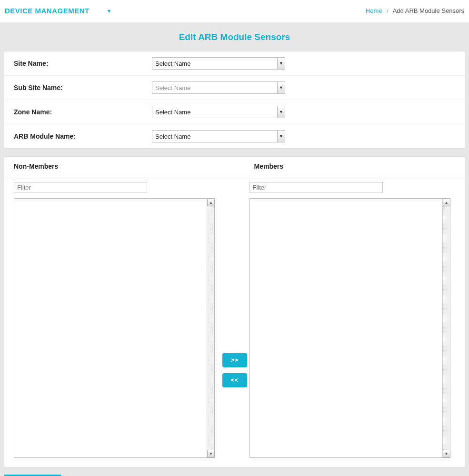  What do you see at coordinates (239, 166) in the screenshot?
I see `transfer-header-spacer` at bounding box center [239, 166].